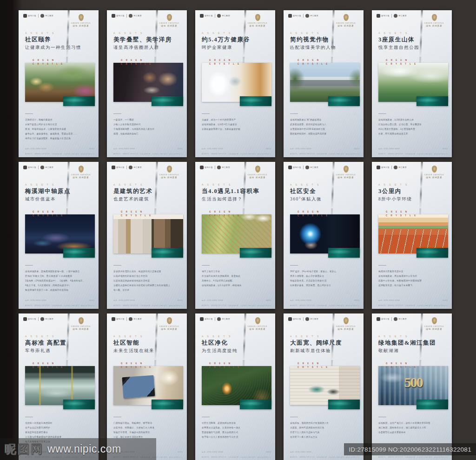 The width and height of the screenshot is (476, 460). Describe the element at coordinates (413, 281) in the screenshot. I see `body-line: 西雅中小学在侧，长郡梅溪湖中学隔湖相望` at that location.